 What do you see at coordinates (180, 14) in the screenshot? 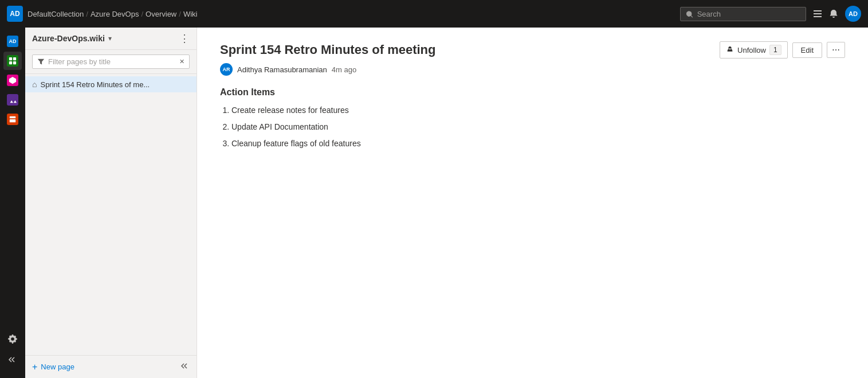
I see `breadcrumb-sep-2: /` at bounding box center [180, 14].